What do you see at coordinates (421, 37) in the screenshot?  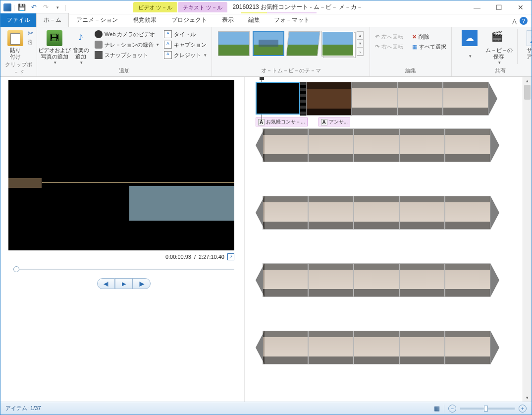 I see `delete-button: ✕削除` at bounding box center [421, 37].